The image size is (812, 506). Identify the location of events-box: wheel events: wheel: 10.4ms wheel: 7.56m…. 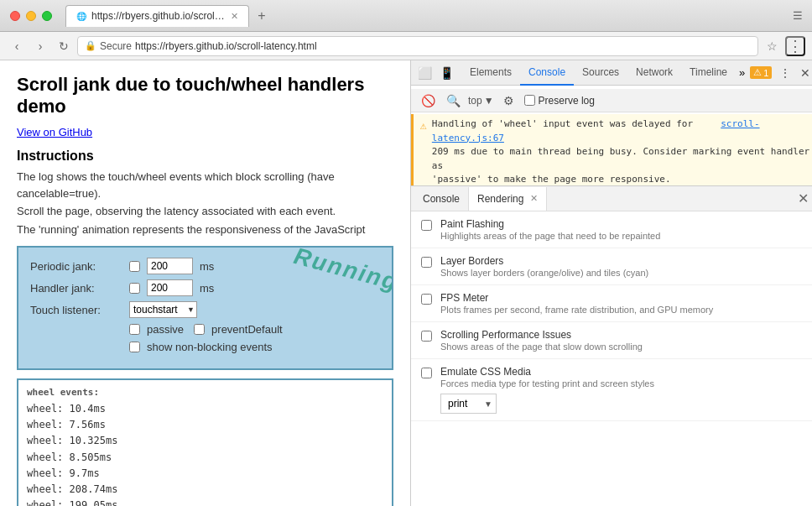
(205, 442).